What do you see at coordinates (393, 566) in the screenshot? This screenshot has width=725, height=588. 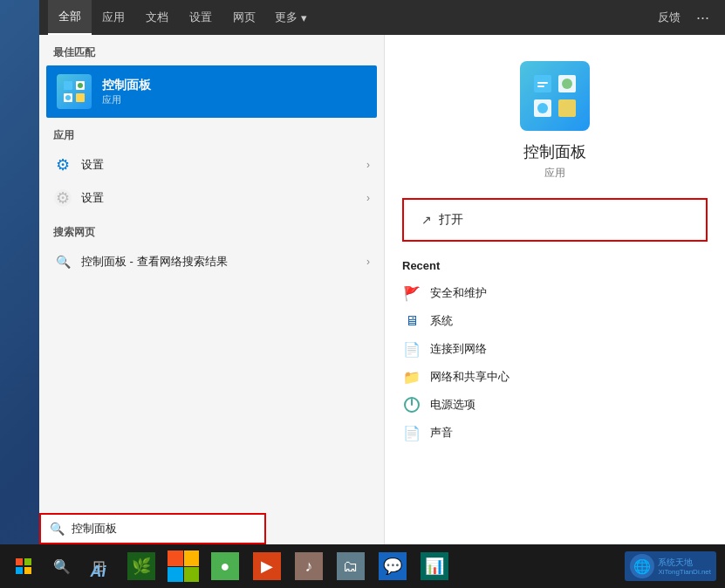 I see `taskbar-app-7: 💬` at bounding box center [393, 566].